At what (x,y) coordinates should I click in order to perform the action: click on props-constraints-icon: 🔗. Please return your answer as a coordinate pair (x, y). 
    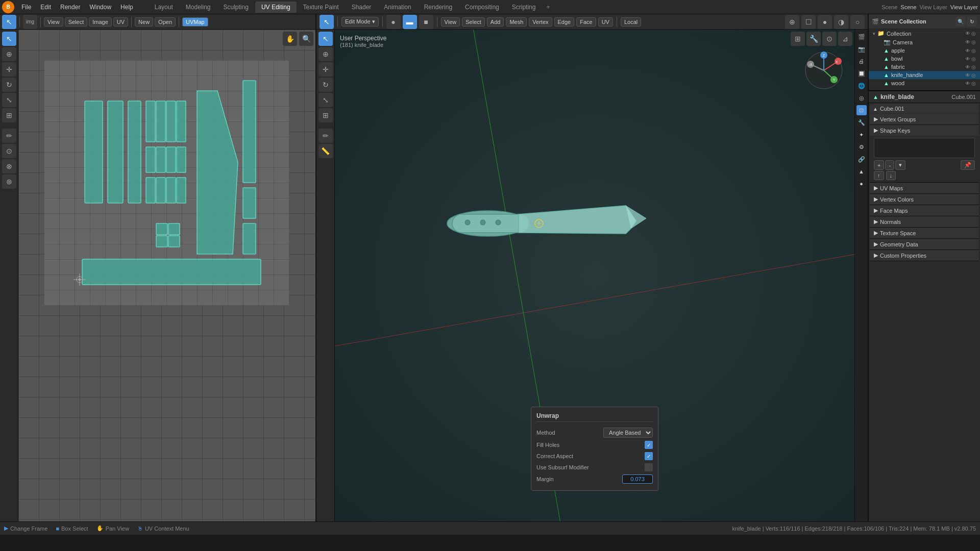
    Looking at the image, I should click on (862, 159).